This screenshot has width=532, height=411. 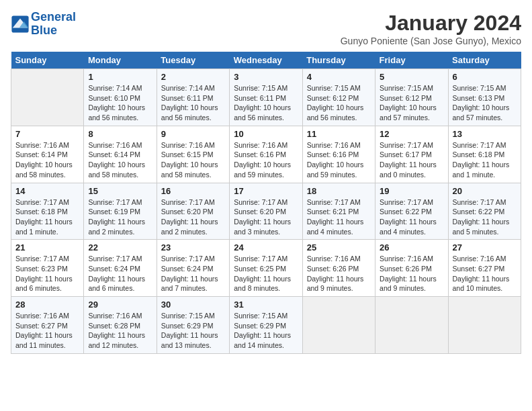 What do you see at coordinates (193, 103) in the screenshot?
I see `day-info: Sunrise: 7:14 AM Sunset: 6:11 PM Dayligh…` at bounding box center [193, 103].